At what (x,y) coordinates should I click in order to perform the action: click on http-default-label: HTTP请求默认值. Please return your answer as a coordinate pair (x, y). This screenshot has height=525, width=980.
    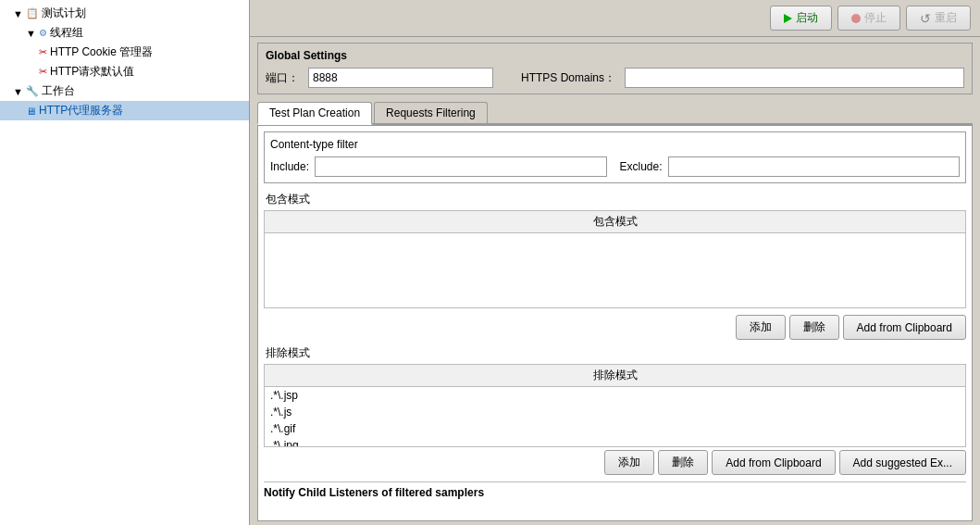
    Looking at the image, I should click on (93, 72).